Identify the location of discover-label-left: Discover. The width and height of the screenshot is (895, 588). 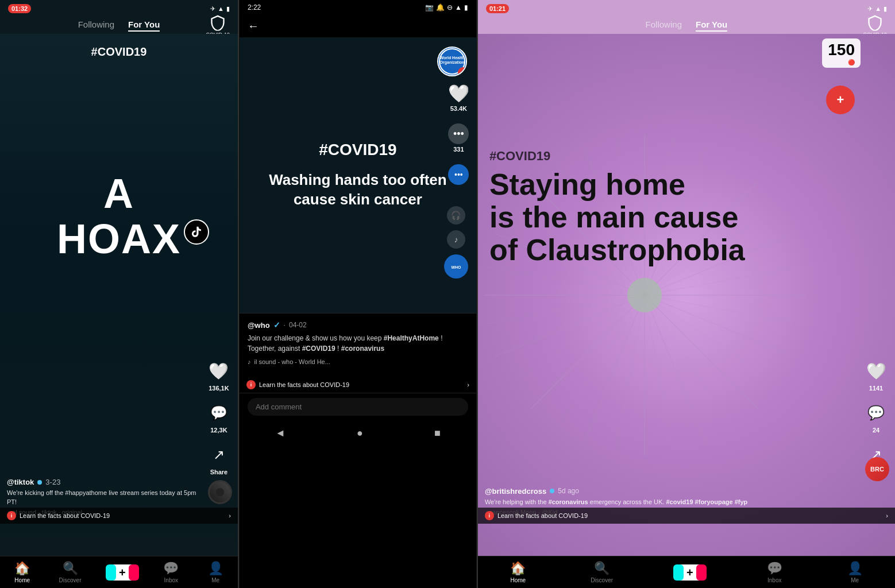
(70, 580).